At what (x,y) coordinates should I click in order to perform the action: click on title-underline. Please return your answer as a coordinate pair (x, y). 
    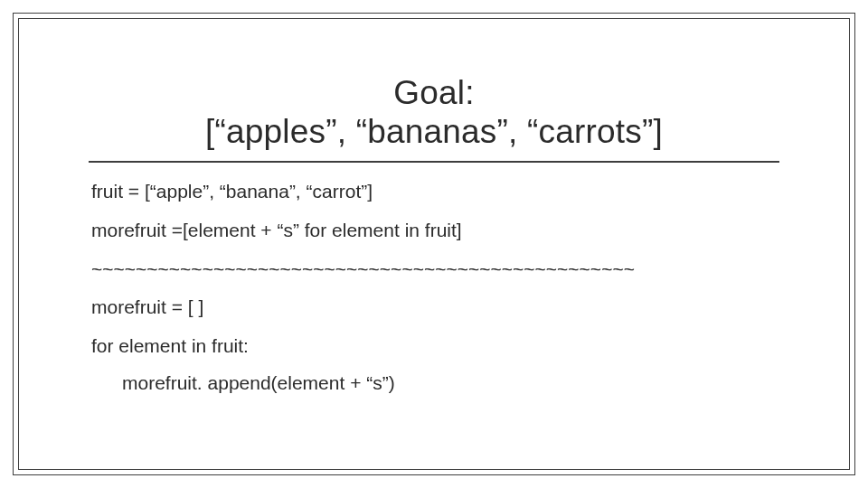
    Looking at the image, I should click on (434, 162).